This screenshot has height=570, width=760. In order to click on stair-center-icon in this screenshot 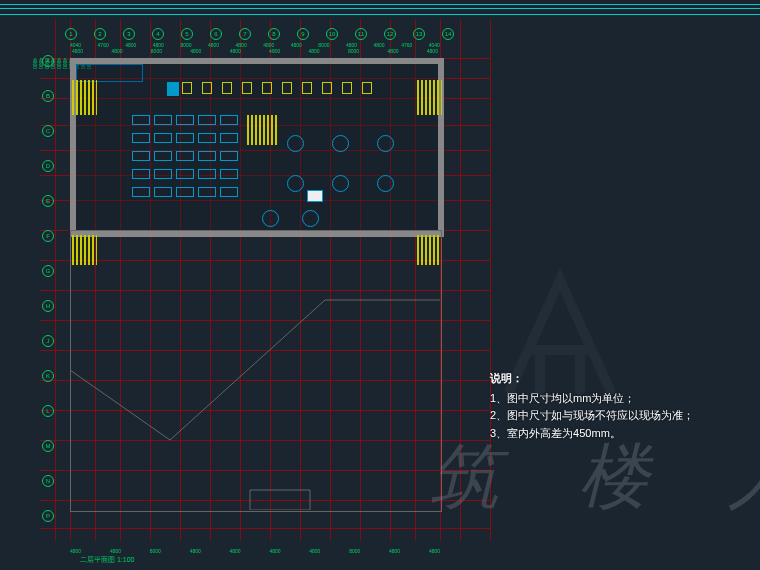, I will do `click(262, 130)`.